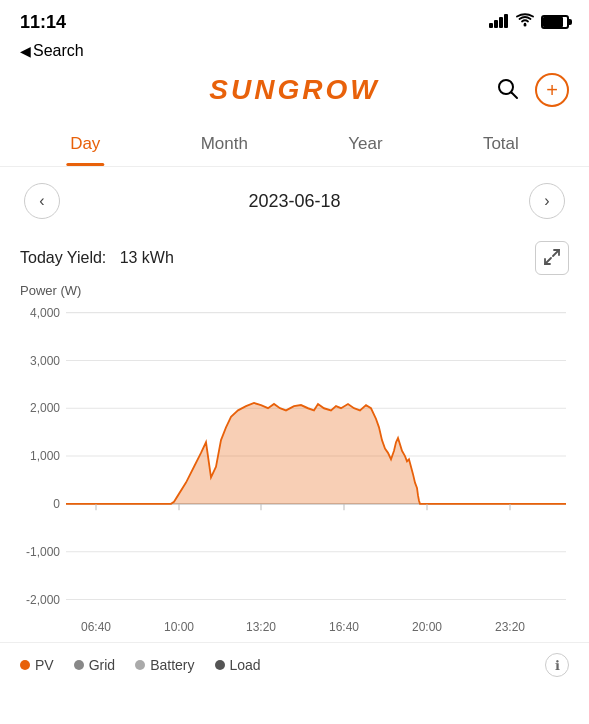 The height and width of the screenshot is (724, 589). Describe the element at coordinates (294, 20) in the screenshot. I see `status-bar: 11:14` at that location.